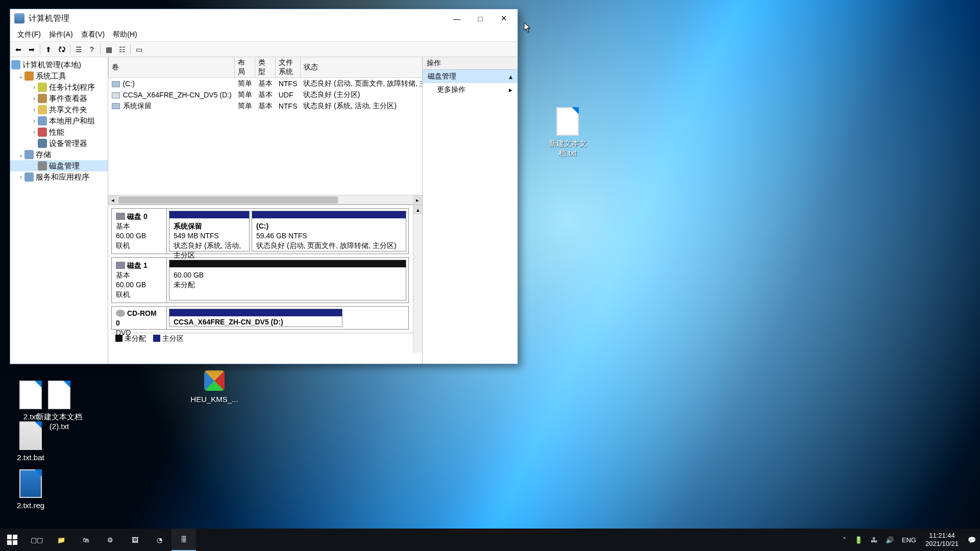 The image size is (980, 551). What do you see at coordinates (972, 540) in the screenshot?
I see `action-center-button: 💬` at bounding box center [972, 540].